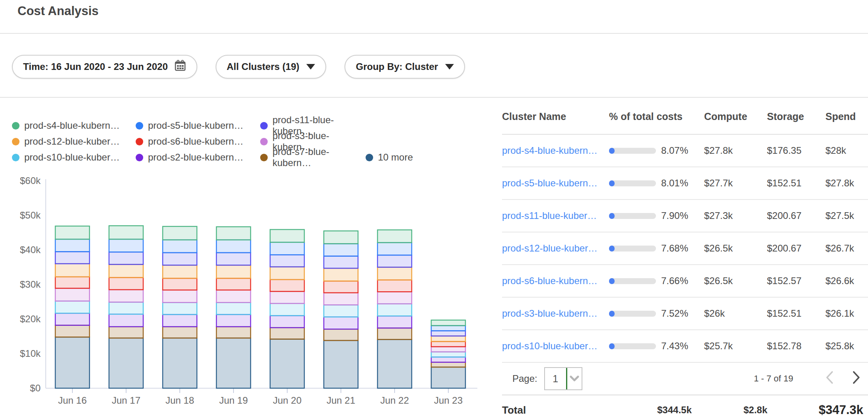 The height and width of the screenshot is (418, 868). I want to click on legend-item: prod-s2-blue-kubern…, so click(198, 157).